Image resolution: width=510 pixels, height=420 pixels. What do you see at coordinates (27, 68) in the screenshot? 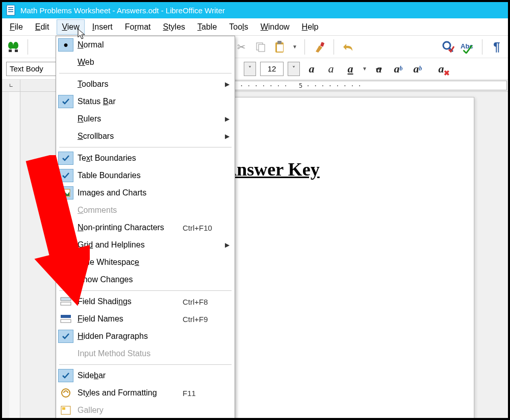
I see `paragraph-style-value: Text Body` at bounding box center [27, 68].